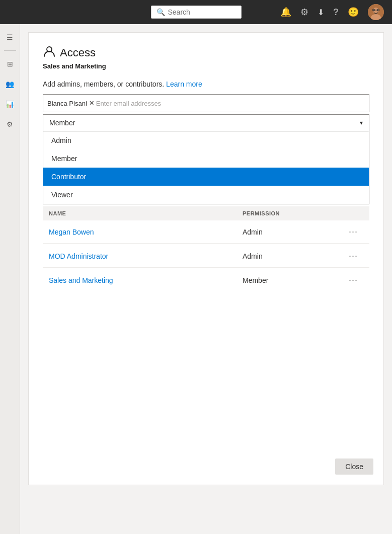  What do you see at coordinates (146, 213) in the screenshot?
I see `table-header-name: NAME` at bounding box center [146, 213].